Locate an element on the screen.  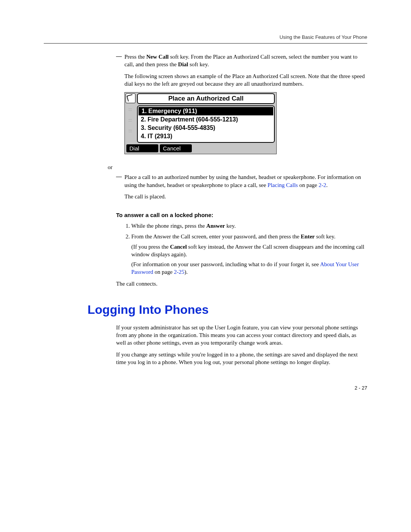
step-2-note-2: (For information on your user password, … is located at coordinates (249, 268).